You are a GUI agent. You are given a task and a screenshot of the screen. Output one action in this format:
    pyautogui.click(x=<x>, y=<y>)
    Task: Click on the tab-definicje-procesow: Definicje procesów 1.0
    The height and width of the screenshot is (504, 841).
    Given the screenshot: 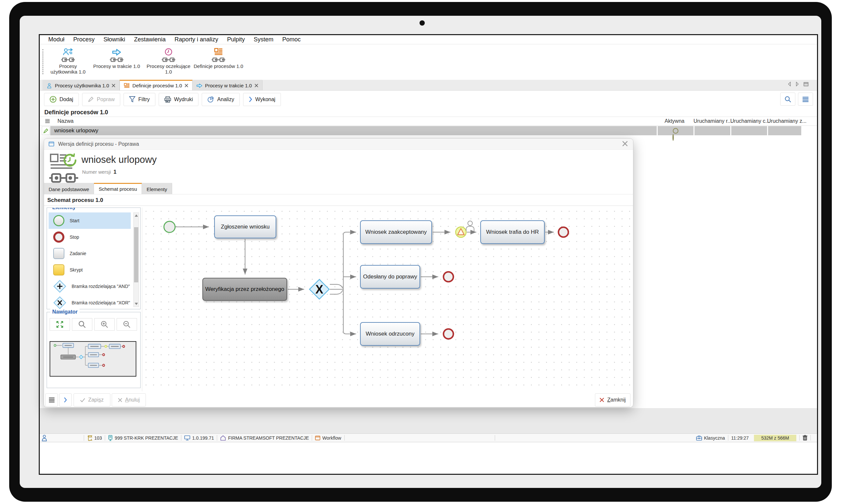 What is the action you would take?
    pyautogui.click(x=156, y=85)
    